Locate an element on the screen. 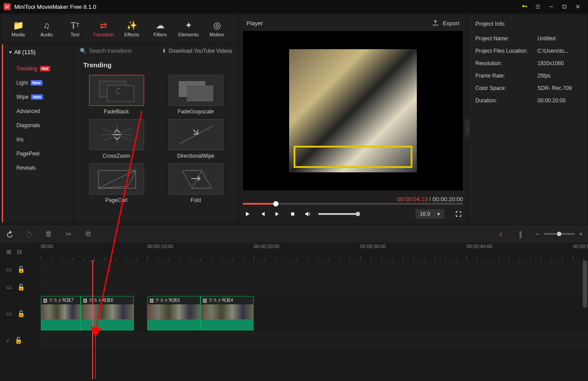 The height and width of the screenshot is (381, 588). key-icon is located at coordinates (525, 7).